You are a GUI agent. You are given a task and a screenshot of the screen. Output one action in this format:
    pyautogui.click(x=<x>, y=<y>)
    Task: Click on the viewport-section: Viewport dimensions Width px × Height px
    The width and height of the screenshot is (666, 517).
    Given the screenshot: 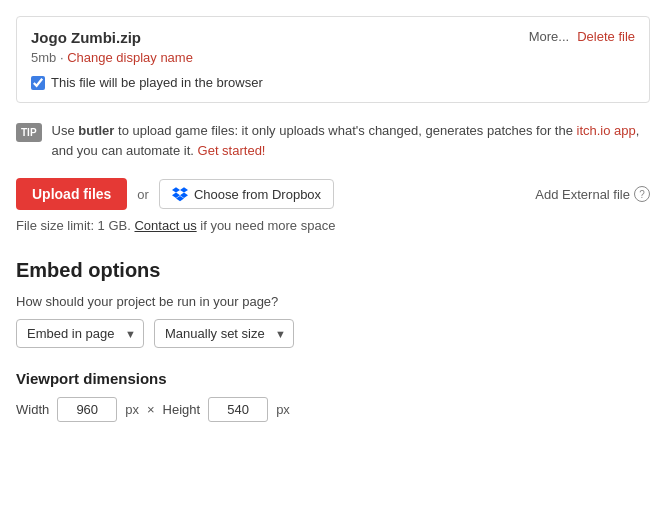 What is the action you would take?
    pyautogui.click(x=333, y=396)
    